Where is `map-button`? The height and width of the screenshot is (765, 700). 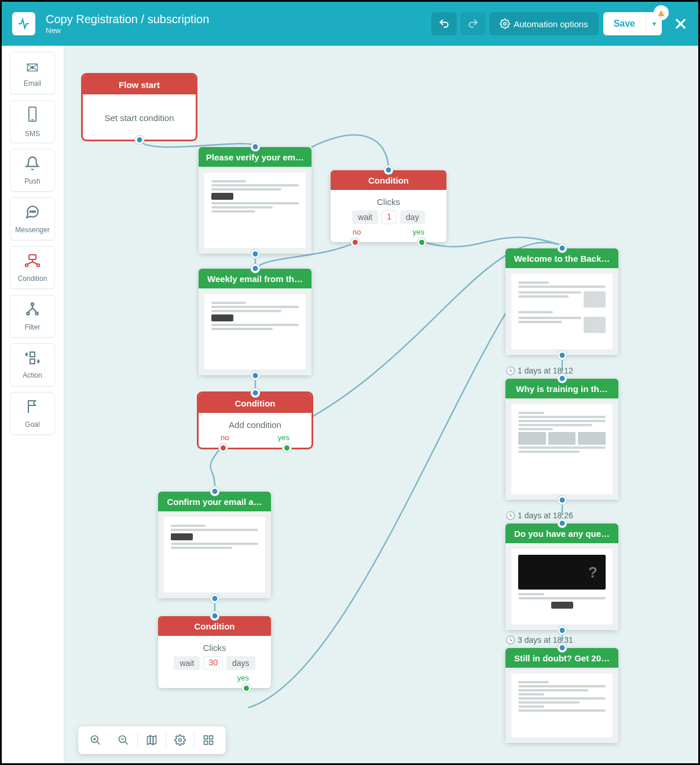 map-button is located at coordinates (152, 740).